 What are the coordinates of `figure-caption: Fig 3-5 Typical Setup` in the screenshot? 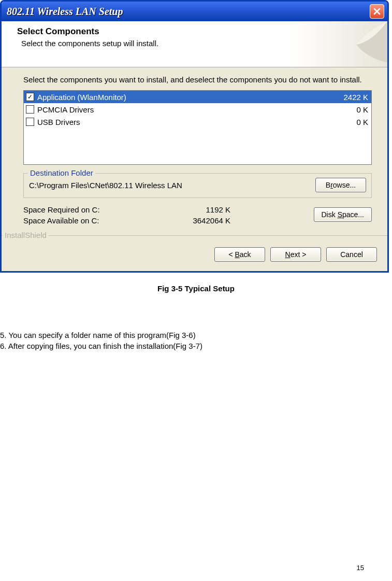 It's located at (196, 288).